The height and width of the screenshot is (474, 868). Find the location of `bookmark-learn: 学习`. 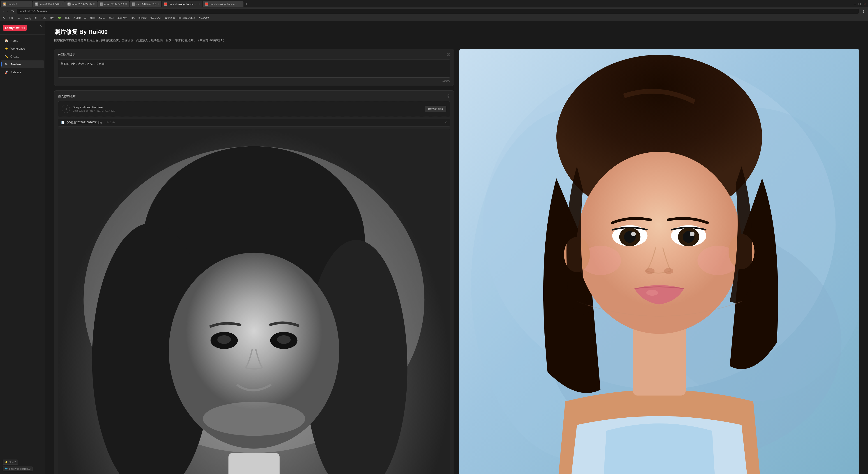

bookmark-learn: 学习 is located at coordinates (111, 18).